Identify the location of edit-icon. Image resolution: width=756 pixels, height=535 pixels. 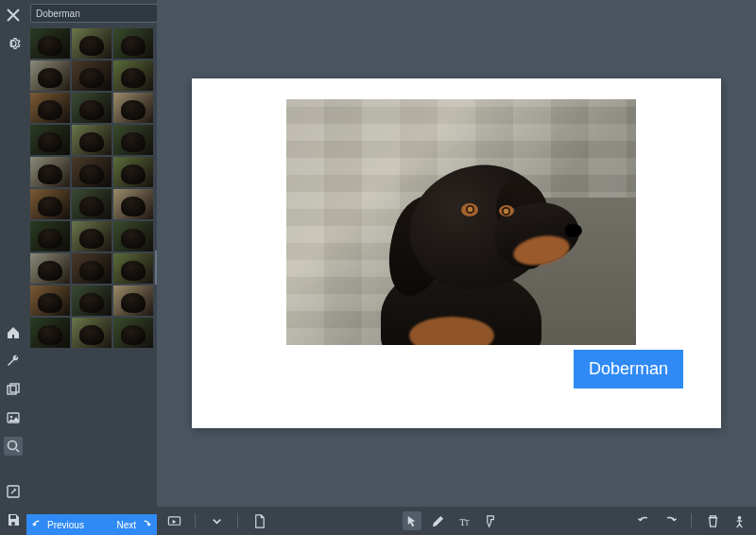
(13, 492).